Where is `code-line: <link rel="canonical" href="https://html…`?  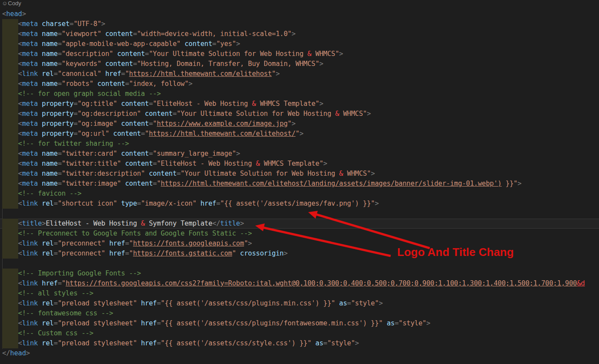 code-line: <link rel="canonical" href="https://html… is located at coordinates (300, 74).